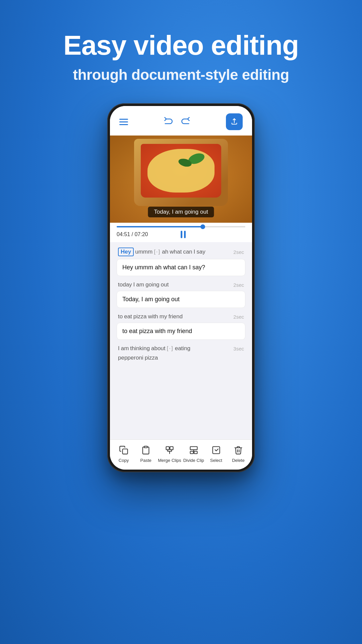 Image resolution: width=362 pixels, height=644 pixels. Describe the element at coordinates (186, 122) in the screenshot. I see `redo-button` at that location.